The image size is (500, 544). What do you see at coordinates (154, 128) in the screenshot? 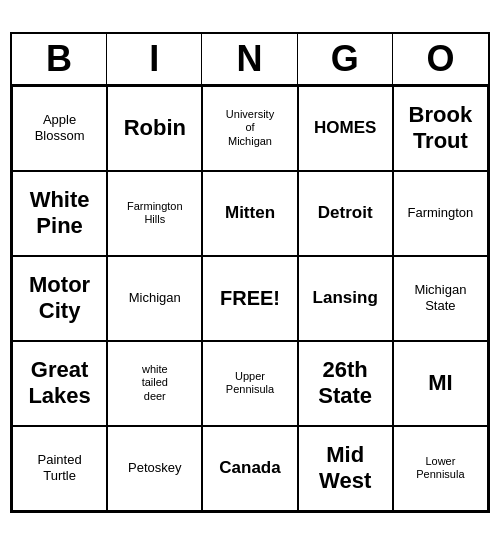
I see `bingo-cell: Robin` at bounding box center [154, 128].